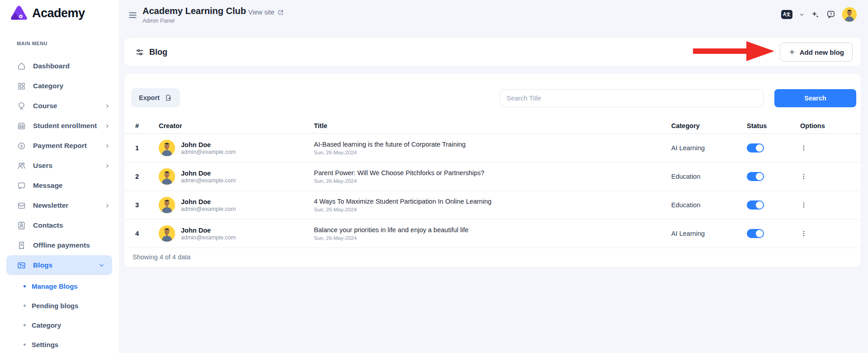  What do you see at coordinates (493, 234) in the screenshot?
I see `title-cell: Balance your priorities in life and enjo…` at bounding box center [493, 234].